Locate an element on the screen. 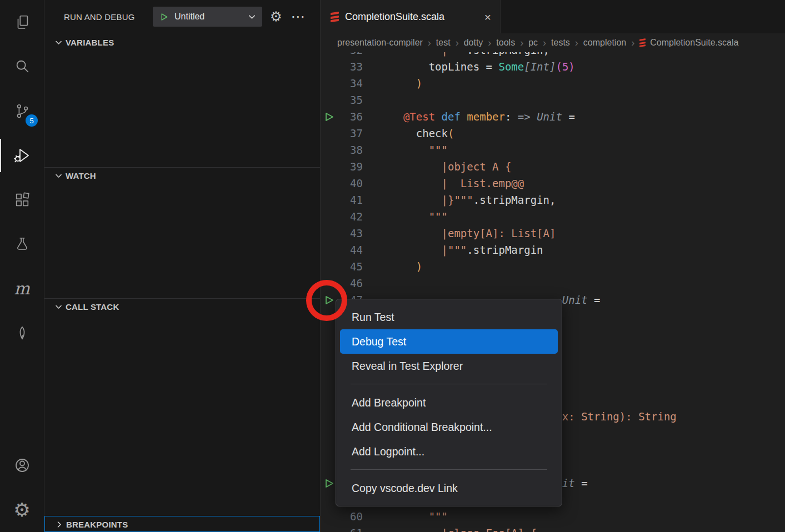 This screenshot has width=785, height=532. settings-gear-icon: ⚙ is located at coordinates (22, 510).